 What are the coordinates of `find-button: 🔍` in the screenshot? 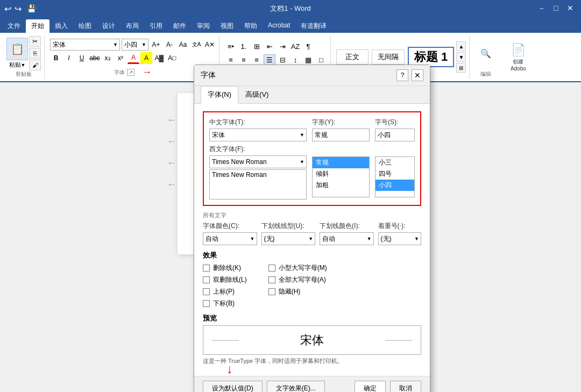 It's located at (486, 53).